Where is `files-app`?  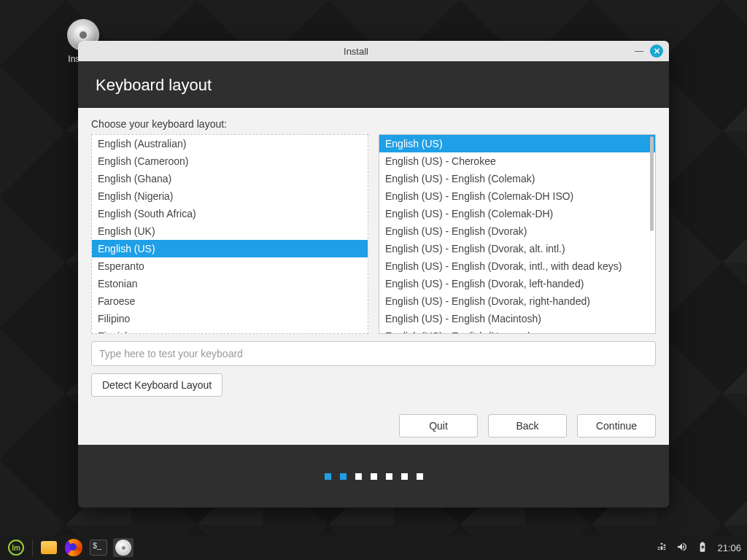
files-app is located at coordinates (49, 548).